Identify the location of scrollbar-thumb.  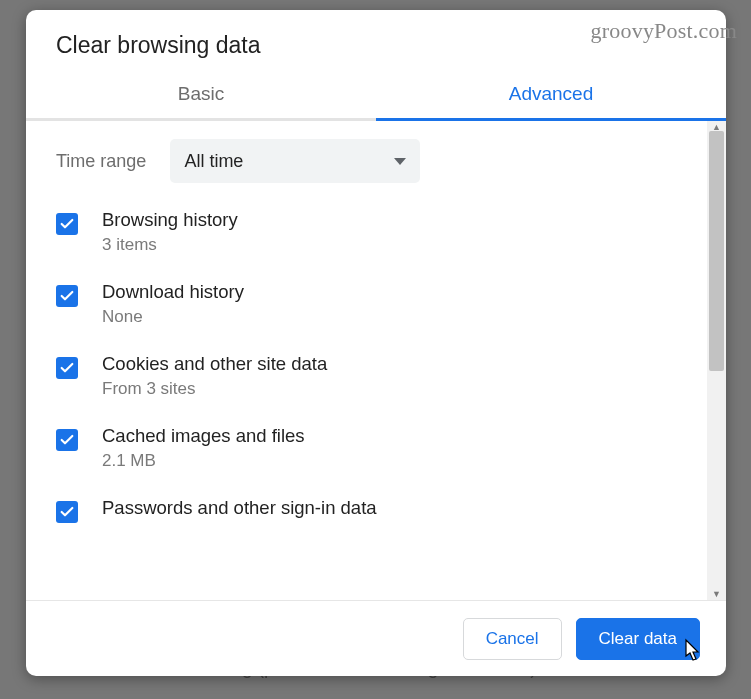
(716, 251).